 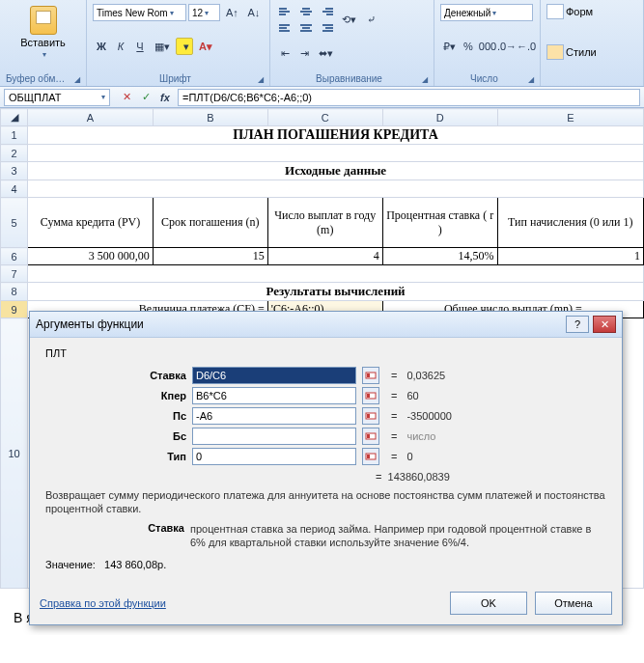 I want to click on name-box: ОБЩПЛАТ▾, so click(x=57, y=97).